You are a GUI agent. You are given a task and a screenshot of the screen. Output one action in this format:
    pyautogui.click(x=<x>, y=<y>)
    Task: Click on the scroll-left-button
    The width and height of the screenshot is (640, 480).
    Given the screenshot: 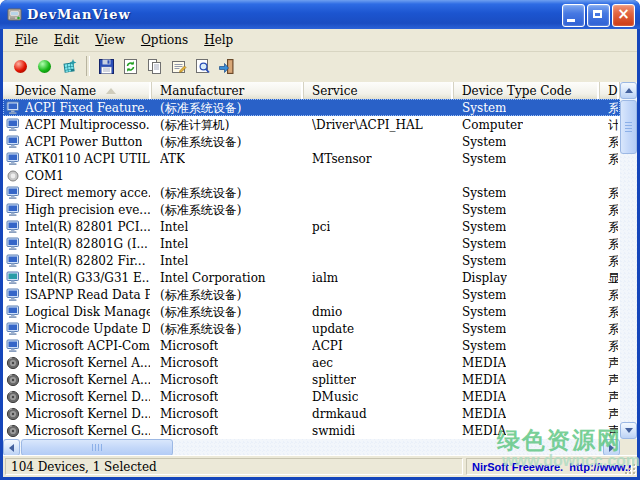 What is the action you would take?
    pyautogui.click(x=12, y=448)
    